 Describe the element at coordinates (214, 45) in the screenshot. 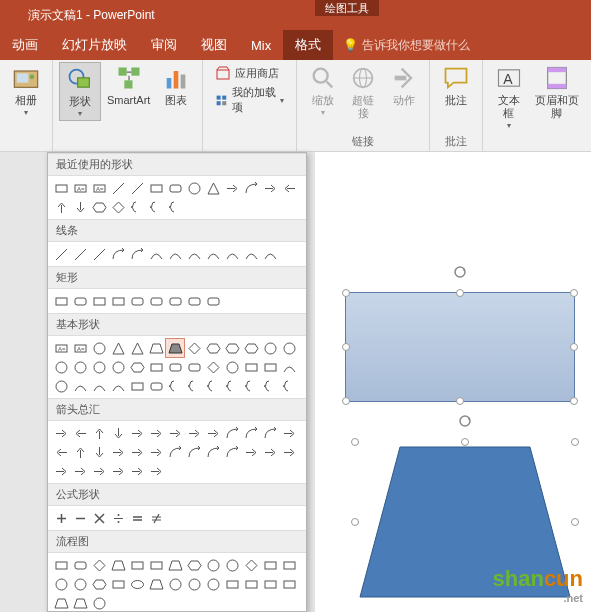

I see `tab-view: 视图` at that location.